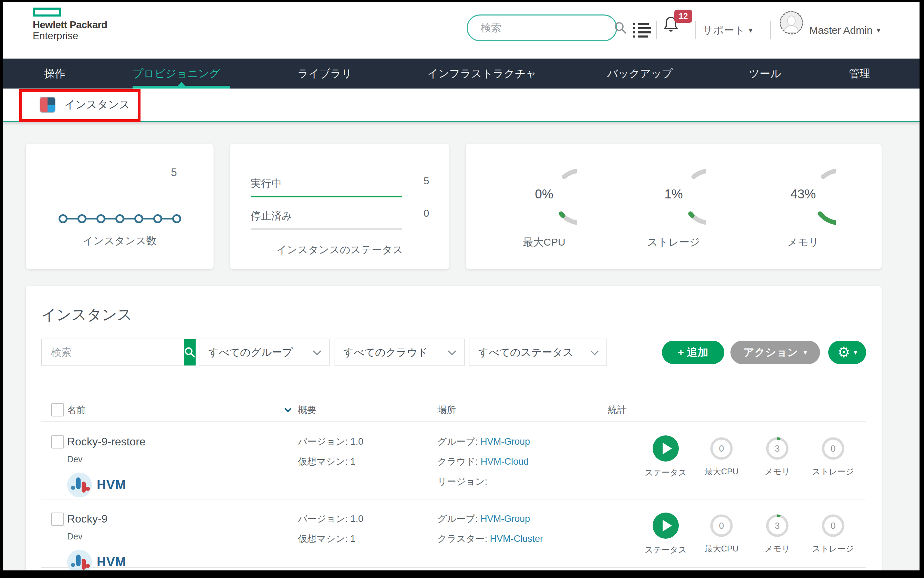 The image size is (924, 578). What do you see at coordinates (737, 410) in the screenshot?
I see `column-stats: 統計` at bounding box center [737, 410].